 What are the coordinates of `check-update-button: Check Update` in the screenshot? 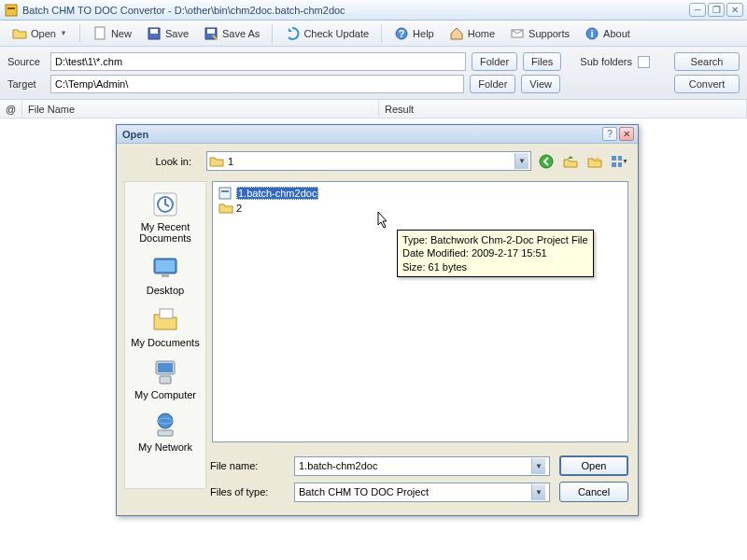 It's located at (327, 34).